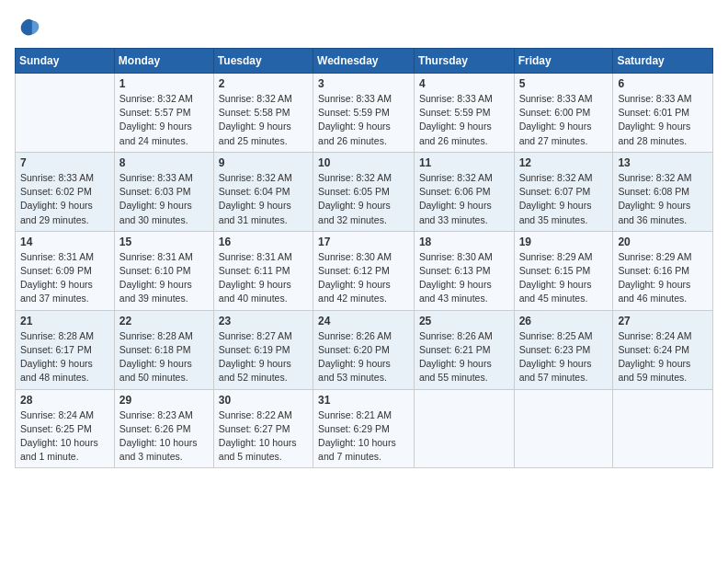 This screenshot has width=728, height=563. What do you see at coordinates (65, 270) in the screenshot?
I see `calendar-cell: 14Sunrise: 8:31 AM Sunset: 6:09 PM Dayli…` at bounding box center [65, 270].